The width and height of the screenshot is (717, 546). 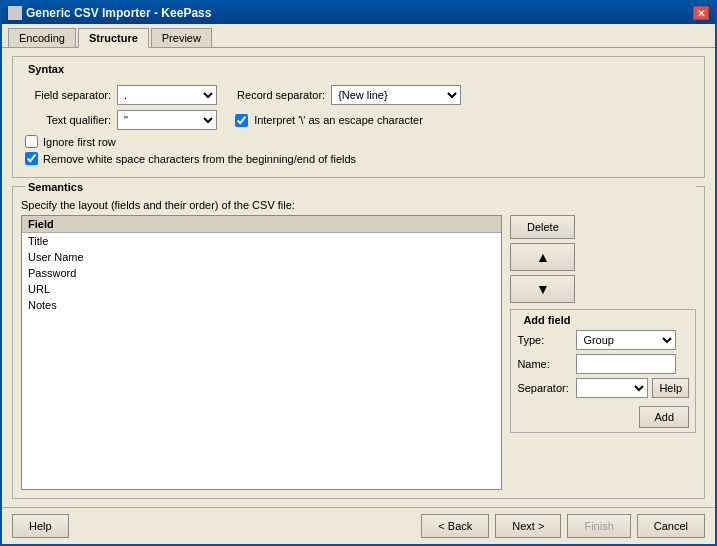 What do you see at coordinates (242, 120) in the screenshot?
I see `interpret-escape-checkbox` at bounding box center [242, 120].